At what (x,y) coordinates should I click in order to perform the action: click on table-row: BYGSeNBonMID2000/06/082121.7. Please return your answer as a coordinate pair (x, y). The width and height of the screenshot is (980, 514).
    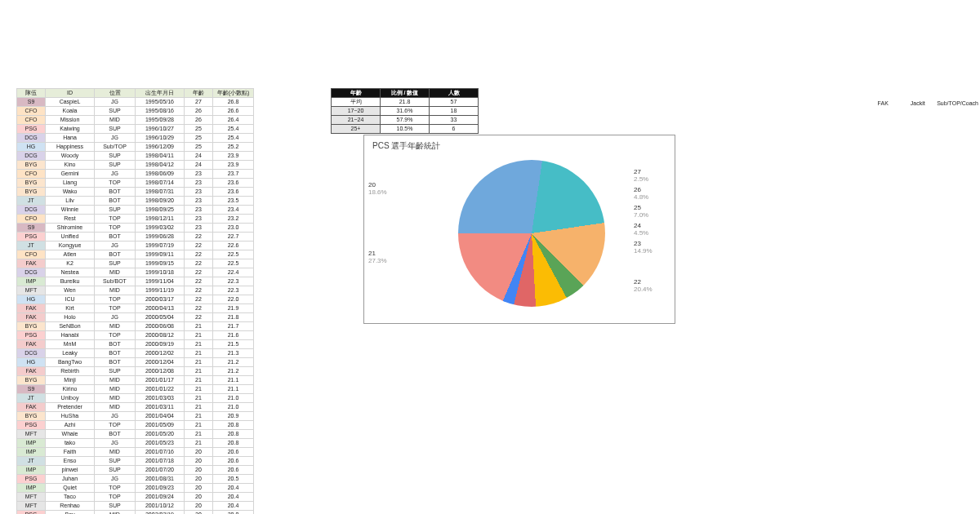
    Looking at the image, I should click on (136, 326).